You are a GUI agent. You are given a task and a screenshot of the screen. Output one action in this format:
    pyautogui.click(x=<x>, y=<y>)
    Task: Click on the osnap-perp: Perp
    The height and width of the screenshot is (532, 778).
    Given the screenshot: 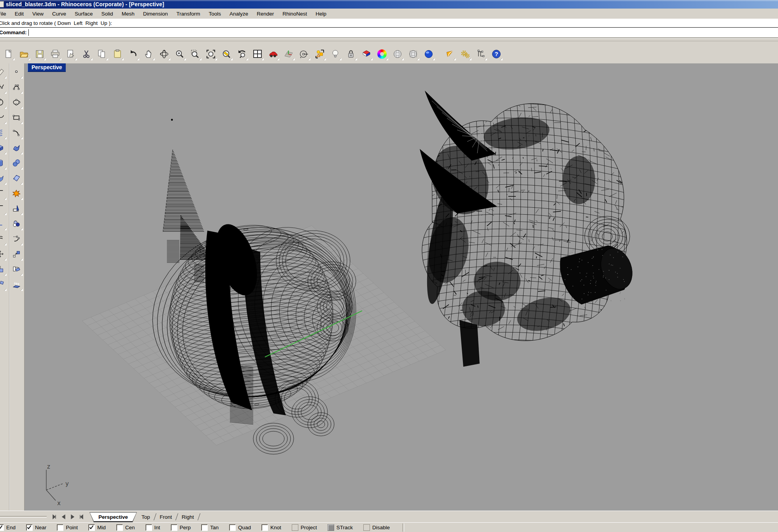 What is the action you would take?
    pyautogui.click(x=181, y=527)
    